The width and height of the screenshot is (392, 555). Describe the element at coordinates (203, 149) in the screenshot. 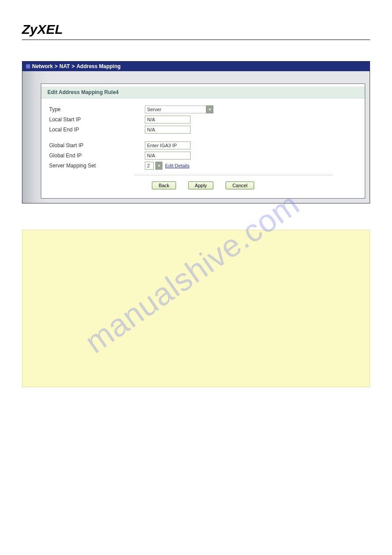

I see `form-area: Type Server ▾ Local Start IP N/A Local E…` at that location.